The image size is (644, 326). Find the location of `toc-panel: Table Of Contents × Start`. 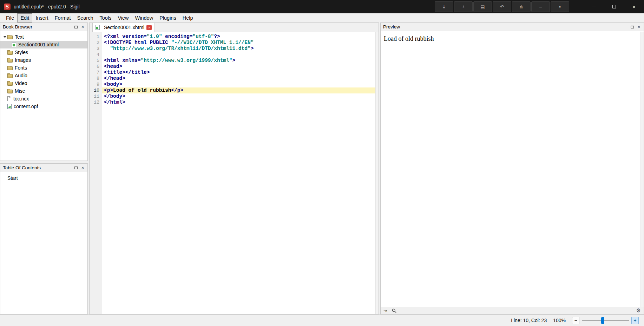

toc-panel: Table Of Contents × Start is located at coordinates (44, 239).